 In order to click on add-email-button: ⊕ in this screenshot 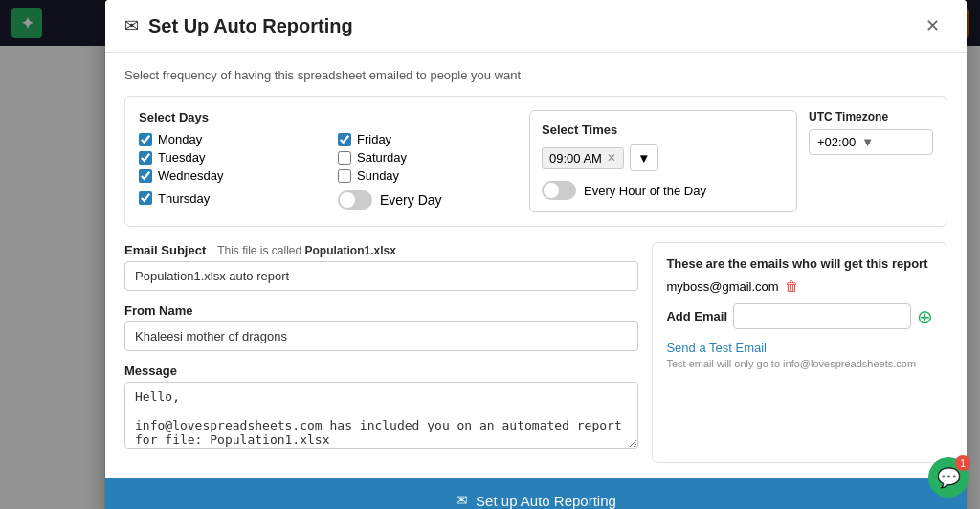, I will do `click(924, 317)`.